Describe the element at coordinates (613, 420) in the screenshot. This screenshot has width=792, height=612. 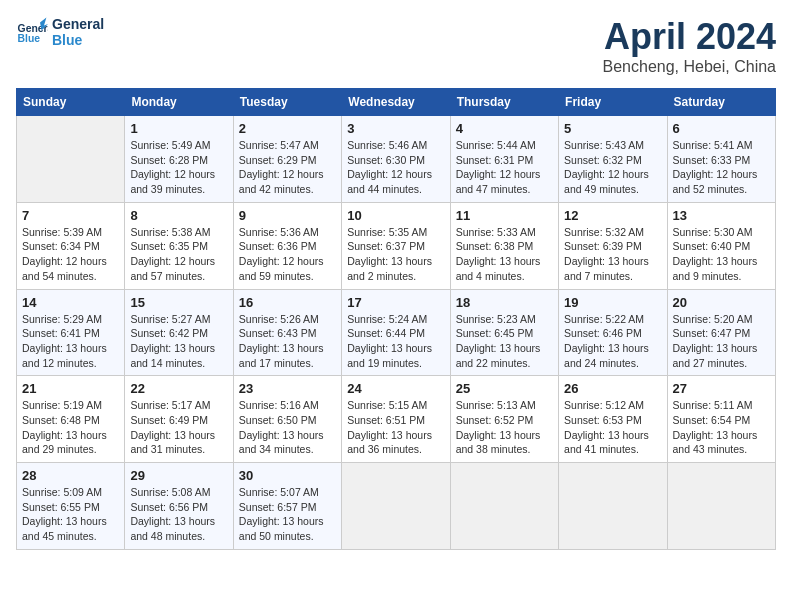
I see `calendar-cell: 26Sunrise: 5:12 AM Sunset: 6:53 PM Dayli…` at that location.